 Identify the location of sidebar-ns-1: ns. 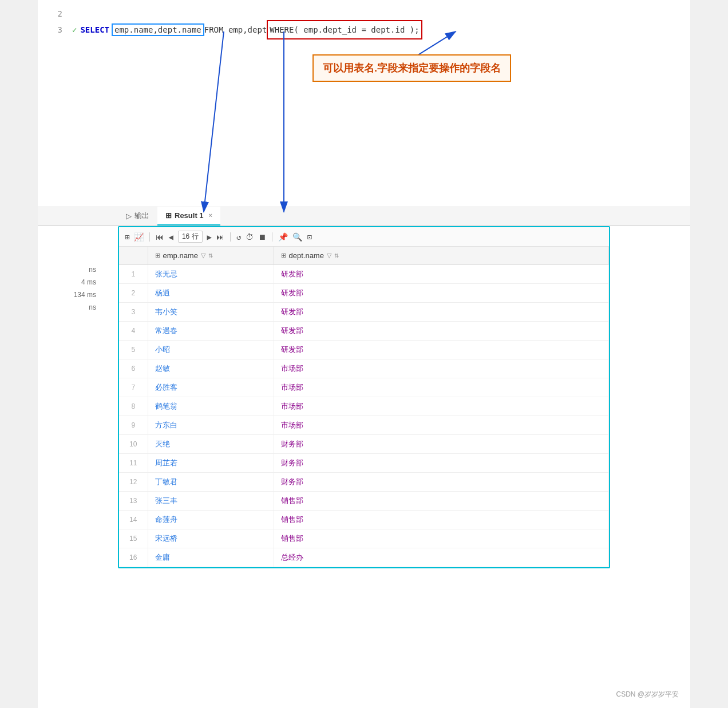
(69, 270).